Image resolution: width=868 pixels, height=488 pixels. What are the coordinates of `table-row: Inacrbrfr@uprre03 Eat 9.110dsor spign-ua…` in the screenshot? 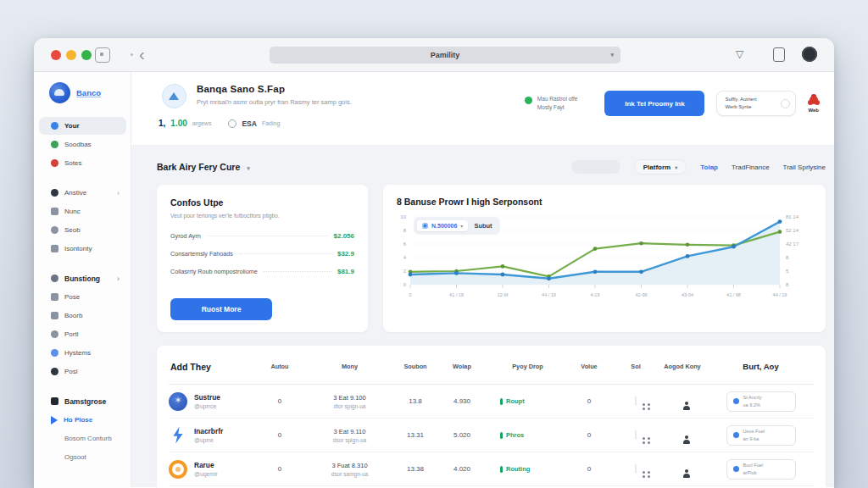 It's located at (492, 435).